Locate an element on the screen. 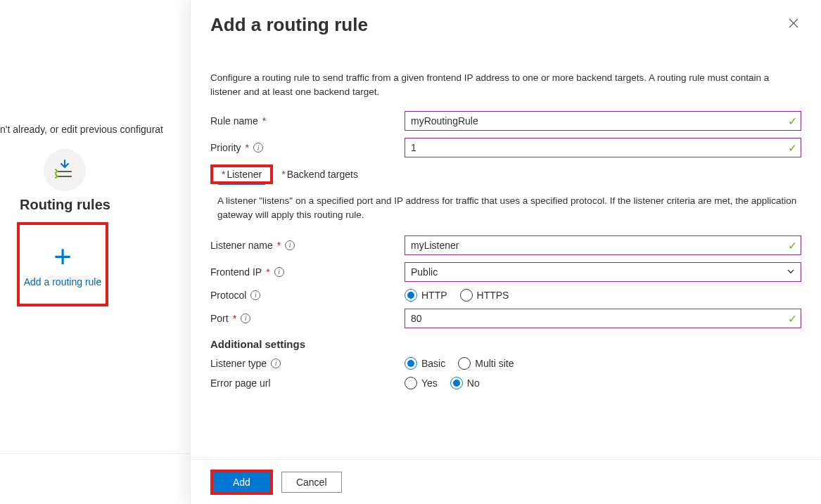 Image resolution: width=821 pixels, height=504 pixels. routing-rules-heading: Routing rules is located at coordinates (65, 205).